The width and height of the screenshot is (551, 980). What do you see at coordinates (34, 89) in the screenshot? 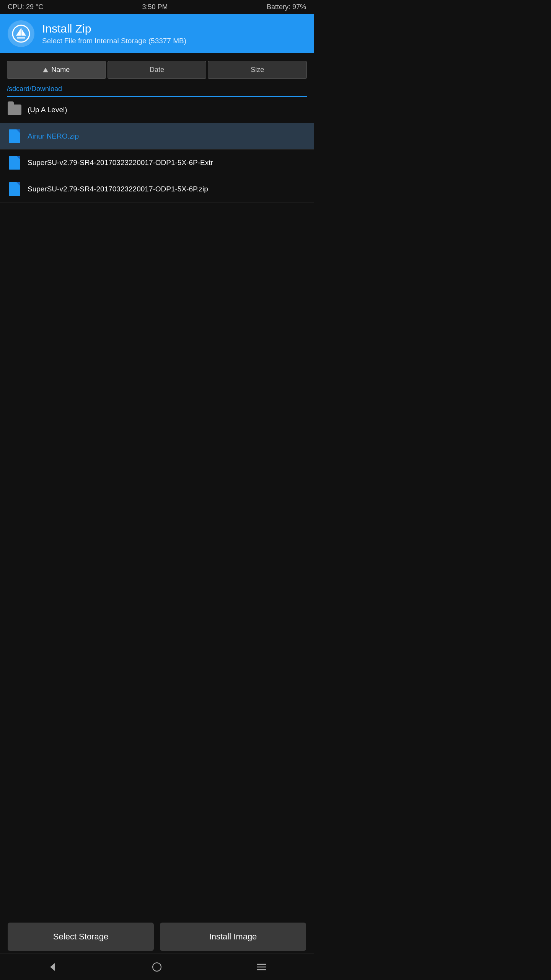
I see `current-path: /sdcard/Download` at bounding box center [34, 89].